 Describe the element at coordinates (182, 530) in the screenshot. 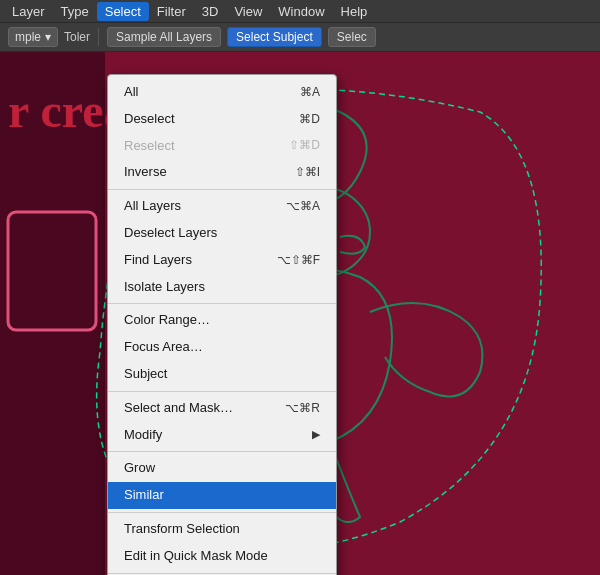

I see `menu-item-transform-selection-label: Transform Selection` at that location.